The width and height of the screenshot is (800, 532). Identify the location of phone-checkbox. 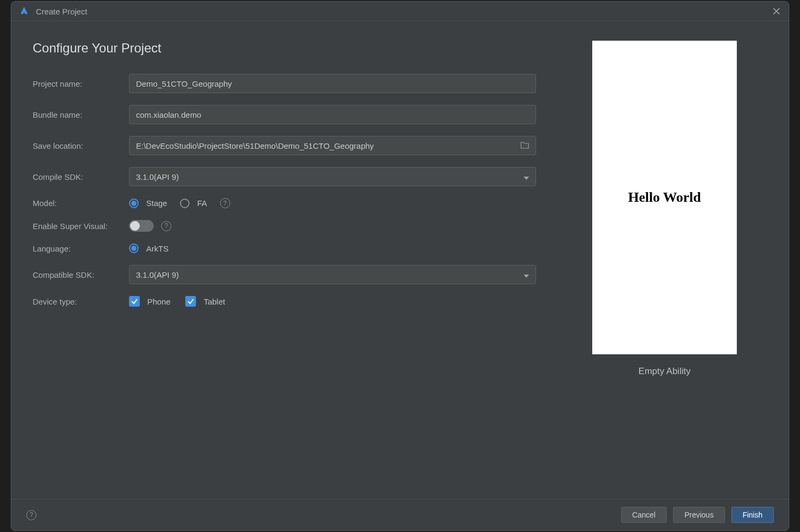
(134, 301).